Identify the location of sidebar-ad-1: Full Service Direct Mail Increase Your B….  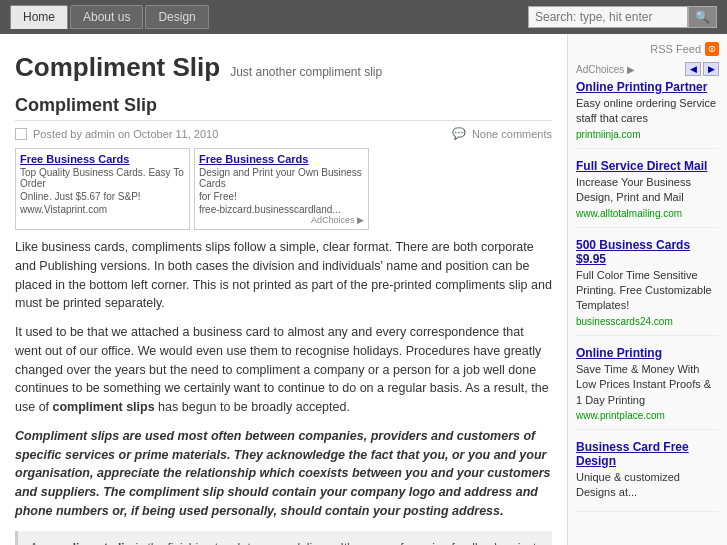
(648, 194).